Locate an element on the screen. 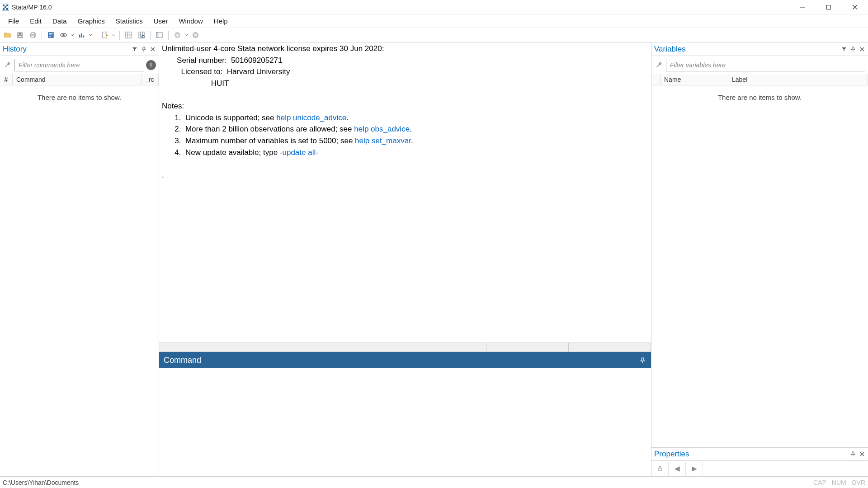 The height and width of the screenshot is (488, 868). toolbar is located at coordinates (434, 35).